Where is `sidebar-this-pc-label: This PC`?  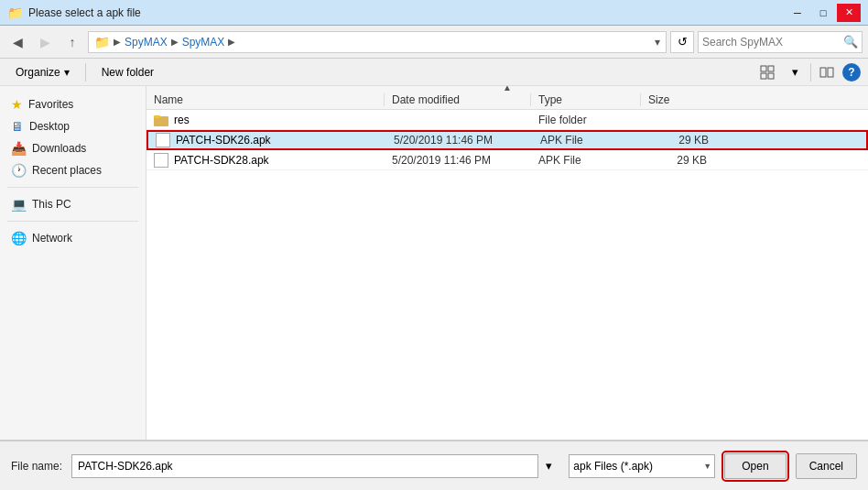 sidebar-this-pc-label: This PC is located at coordinates (51, 204).